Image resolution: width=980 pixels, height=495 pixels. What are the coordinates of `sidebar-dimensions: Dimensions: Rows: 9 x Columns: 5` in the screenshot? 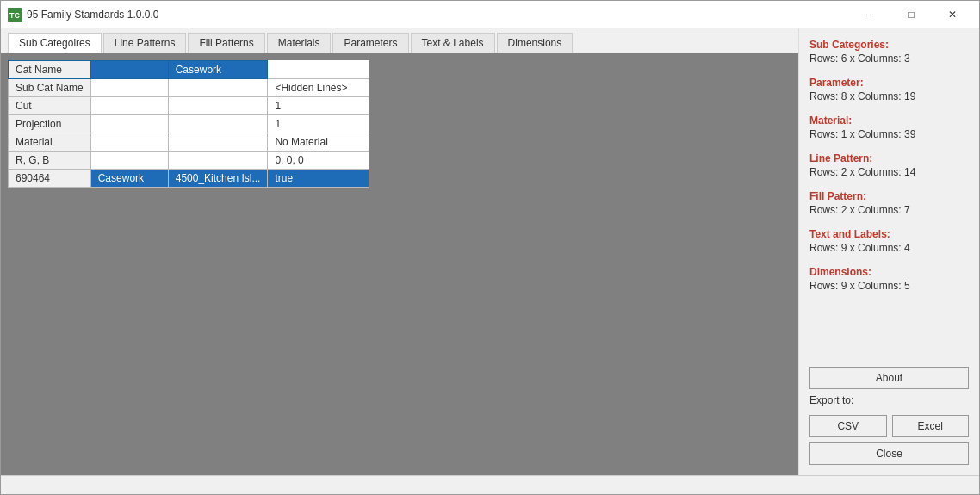 It's located at (889, 279).